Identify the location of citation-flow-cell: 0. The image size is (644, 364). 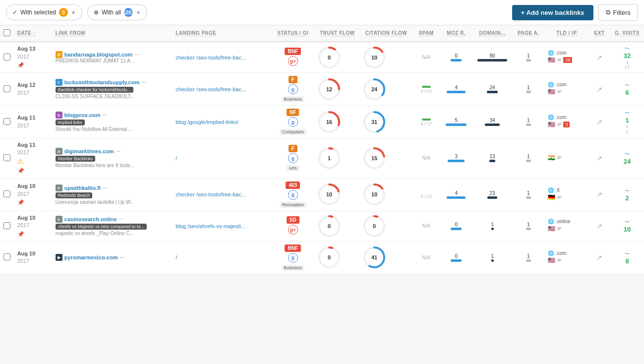
(386, 226).